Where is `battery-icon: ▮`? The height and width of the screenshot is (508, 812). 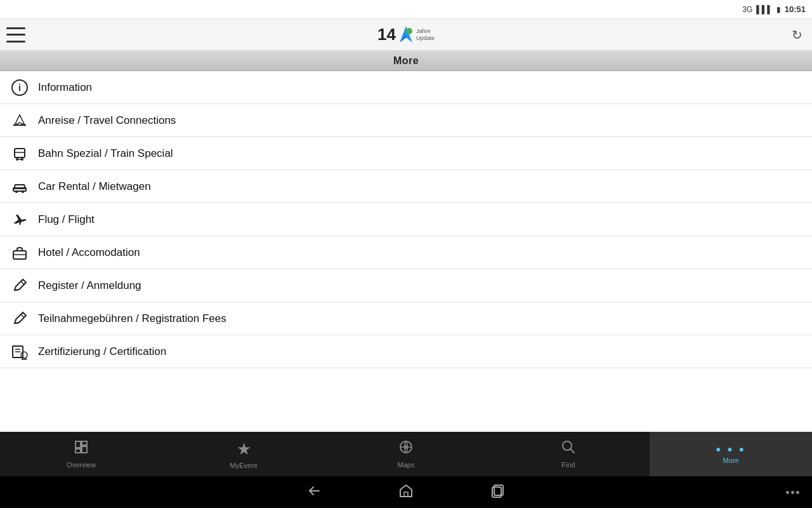
battery-icon: ▮ is located at coordinates (779, 10).